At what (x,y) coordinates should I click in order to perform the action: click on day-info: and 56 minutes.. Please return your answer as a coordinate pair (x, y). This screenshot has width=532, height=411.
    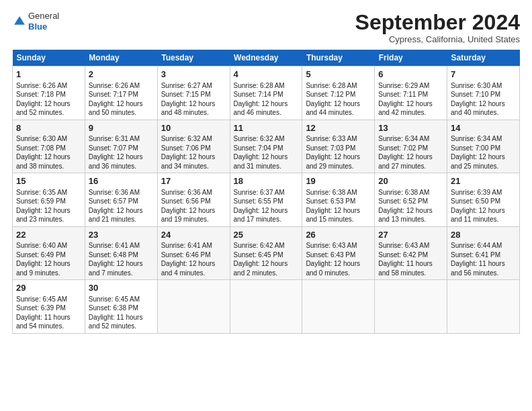
    Looking at the image, I should click on (484, 273).